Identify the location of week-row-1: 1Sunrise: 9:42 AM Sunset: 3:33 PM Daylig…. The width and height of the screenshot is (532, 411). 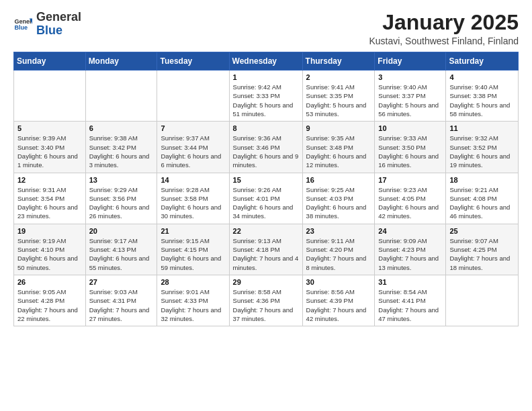
(266, 96).